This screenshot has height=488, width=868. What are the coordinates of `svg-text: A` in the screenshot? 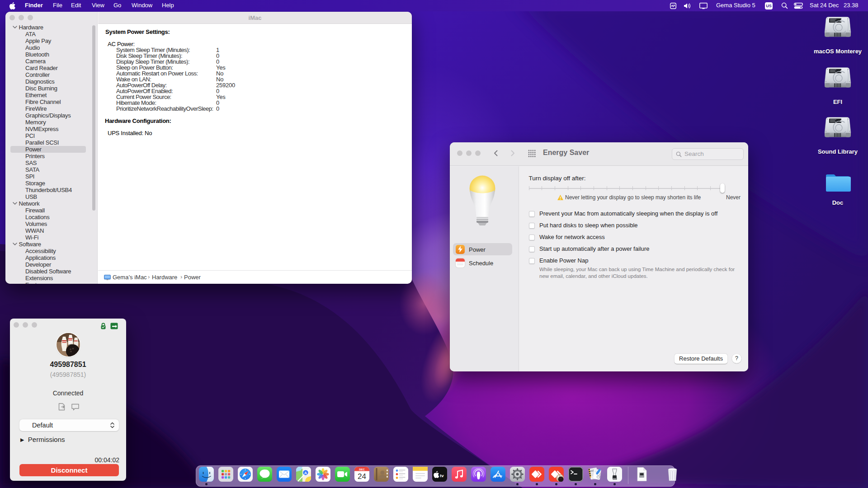 It's located at (306, 473).